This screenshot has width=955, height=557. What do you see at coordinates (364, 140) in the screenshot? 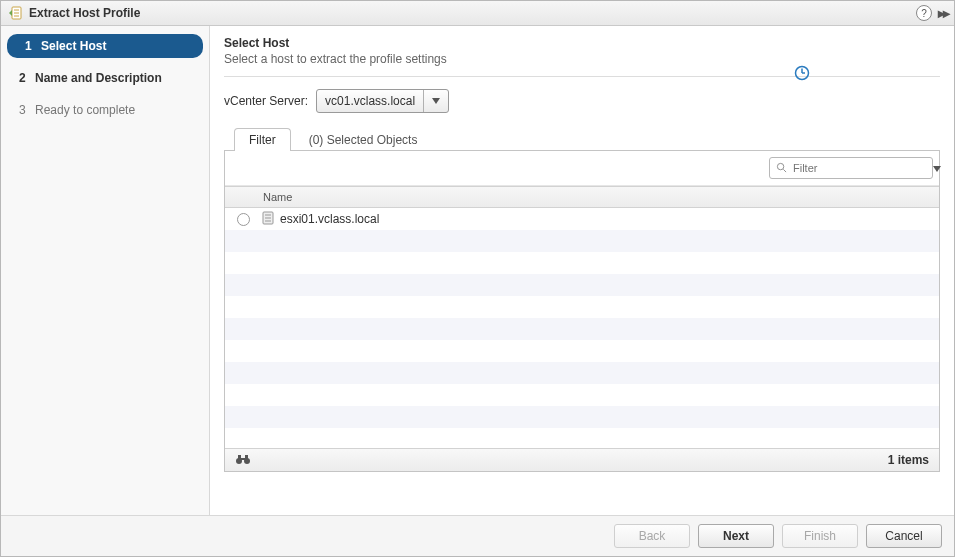
I see `tab-selected-objects: (0) Selected Objects` at bounding box center [364, 140].